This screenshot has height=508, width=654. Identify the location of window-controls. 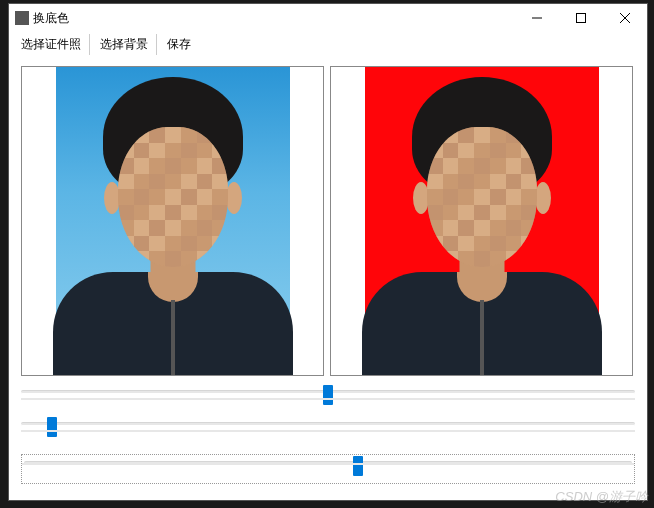
(581, 18).